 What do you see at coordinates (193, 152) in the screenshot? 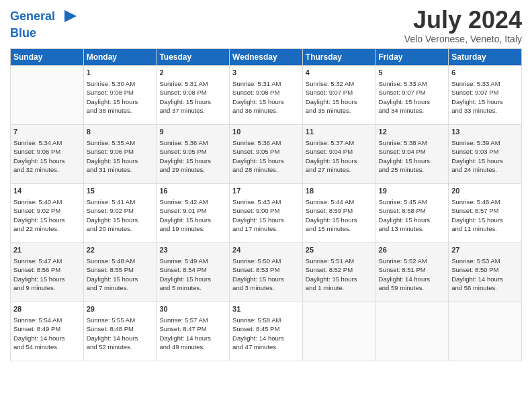
I see `day-info-line: Sunset: 9:05 PM` at bounding box center [193, 152].